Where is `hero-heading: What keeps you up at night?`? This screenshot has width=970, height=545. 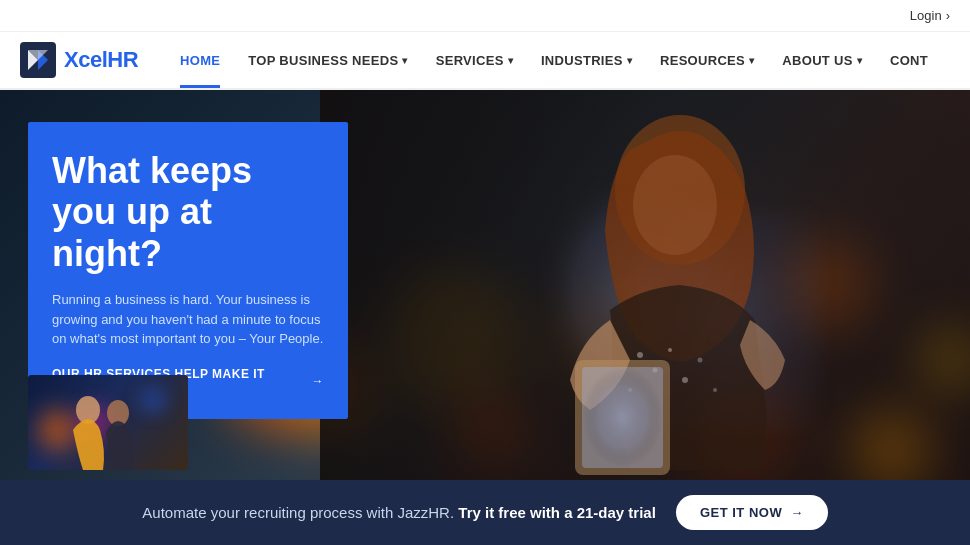 hero-heading: What keeps you up at night? is located at coordinates (188, 212).